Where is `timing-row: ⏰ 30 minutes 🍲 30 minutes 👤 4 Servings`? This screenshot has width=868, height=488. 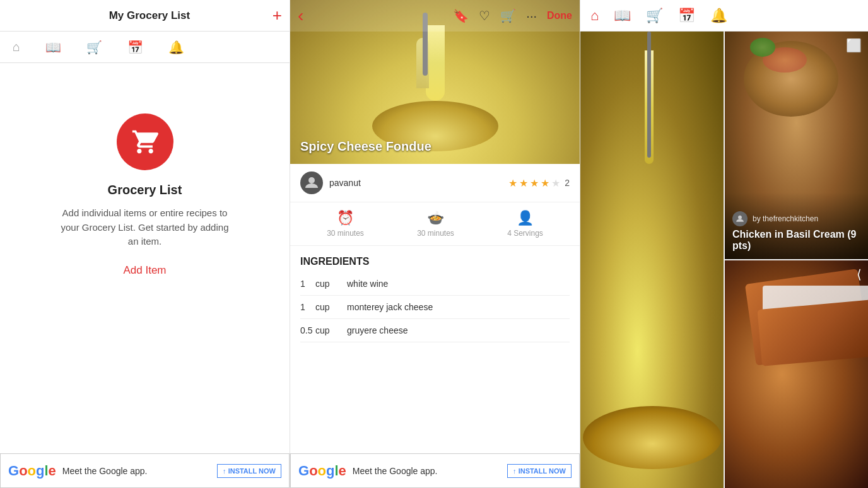
timing-row: ⏰ 30 minutes 🍲 30 minutes 👤 4 Servings is located at coordinates (435, 224).